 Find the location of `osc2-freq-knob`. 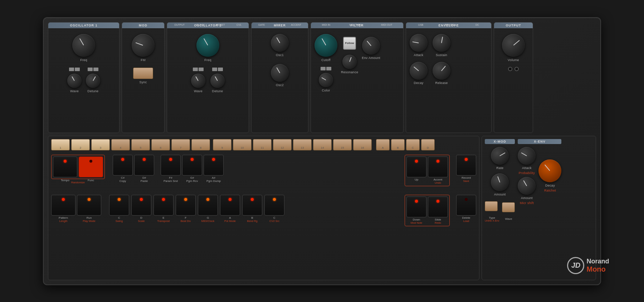

osc2-freq-knob is located at coordinates (208, 45).